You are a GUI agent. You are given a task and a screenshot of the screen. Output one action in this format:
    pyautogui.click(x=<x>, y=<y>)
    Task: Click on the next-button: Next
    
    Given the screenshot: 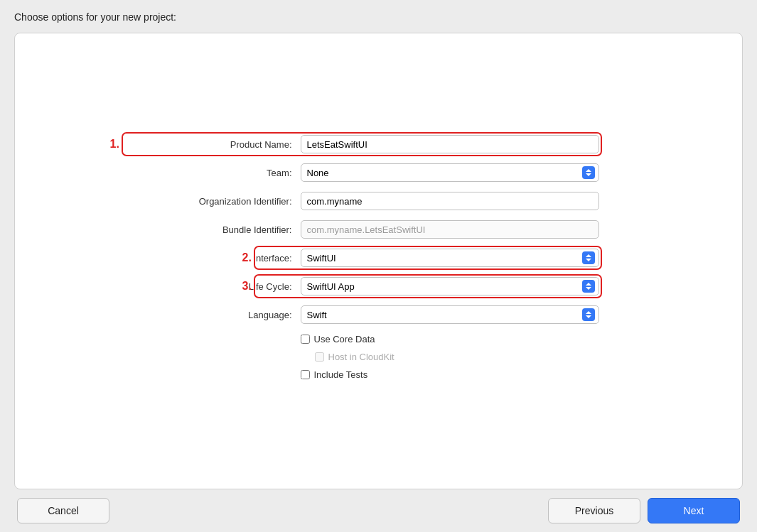 What is the action you would take?
    pyautogui.click(x=694, y=511)
    